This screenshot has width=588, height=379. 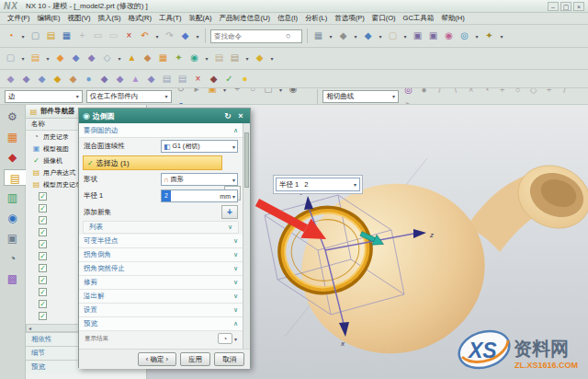 I want to click on shape-combo: ∩ 圆形 ▾, so click(x=199, y=179).